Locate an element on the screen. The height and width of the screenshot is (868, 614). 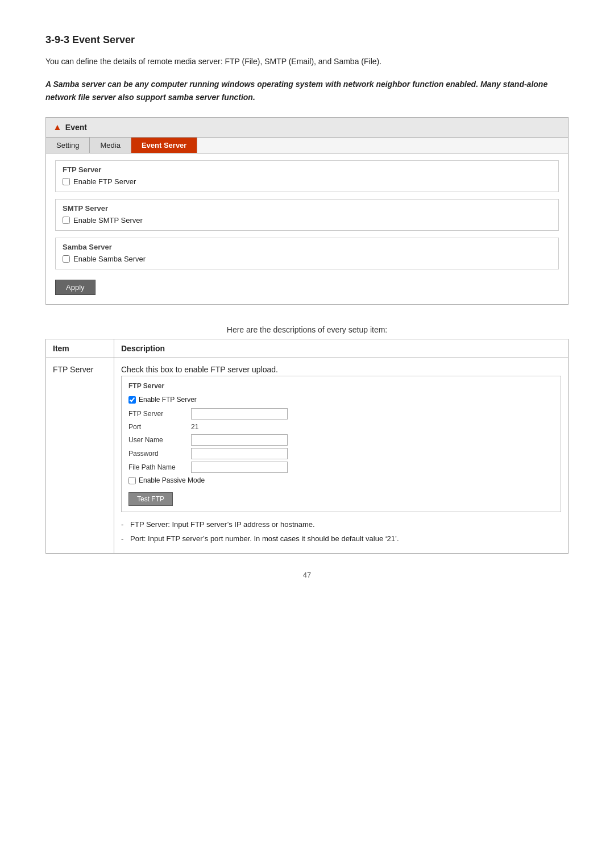
inner-ftp-enable-label: Enable FTP Server is located at coordinates (168, 400).